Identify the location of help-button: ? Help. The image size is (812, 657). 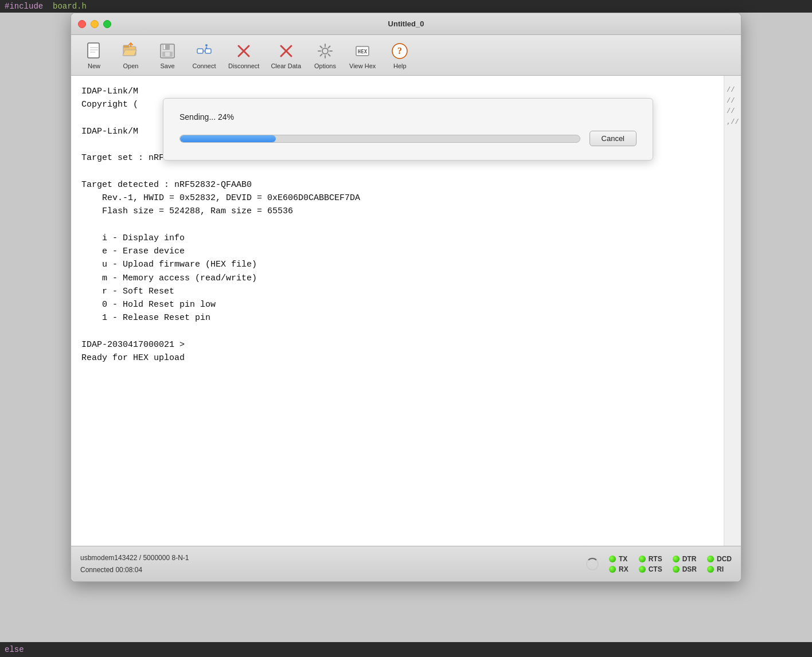
(400, 55).